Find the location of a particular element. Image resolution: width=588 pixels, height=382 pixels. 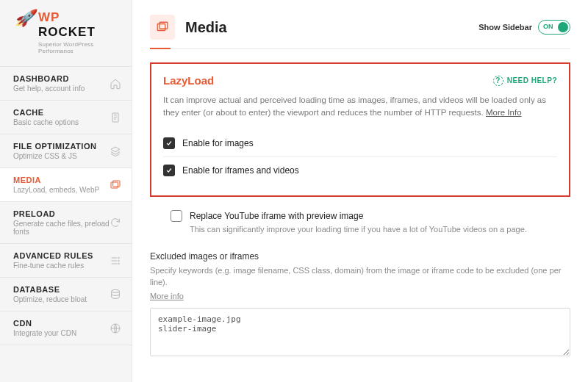

panel-title: LazyLoad is located at coordinates (188, 81).